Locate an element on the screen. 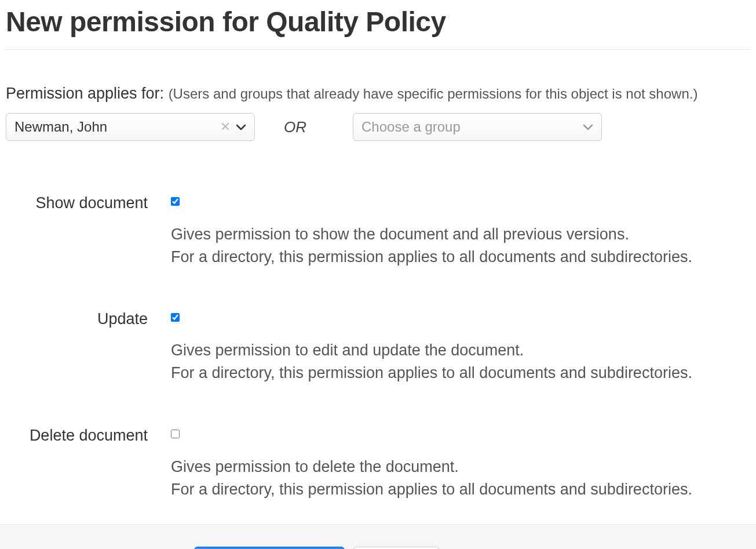 This screenshot has width=756, height=549. permission-row-show: Show document Gives permission to show t… is located at coordinates (378, 231).